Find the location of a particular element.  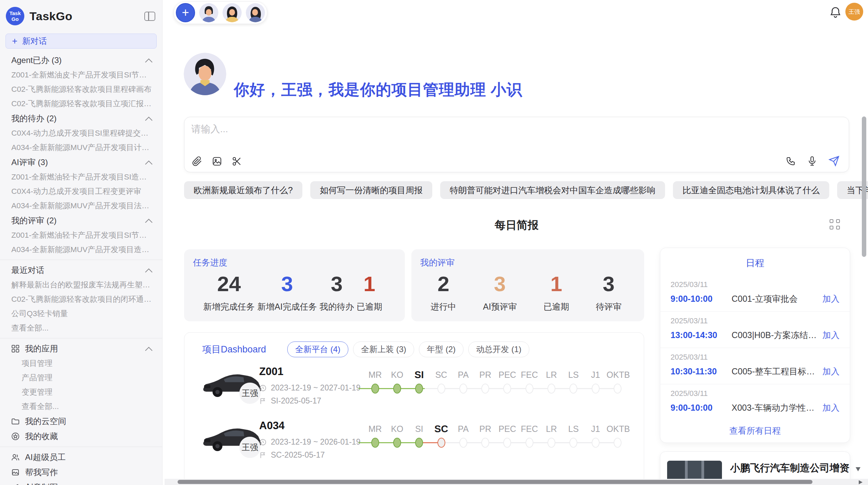

conversation-item: C02-飞腾新能源轻客改款项目里程碑画布 is located at coordinates (81, 89).